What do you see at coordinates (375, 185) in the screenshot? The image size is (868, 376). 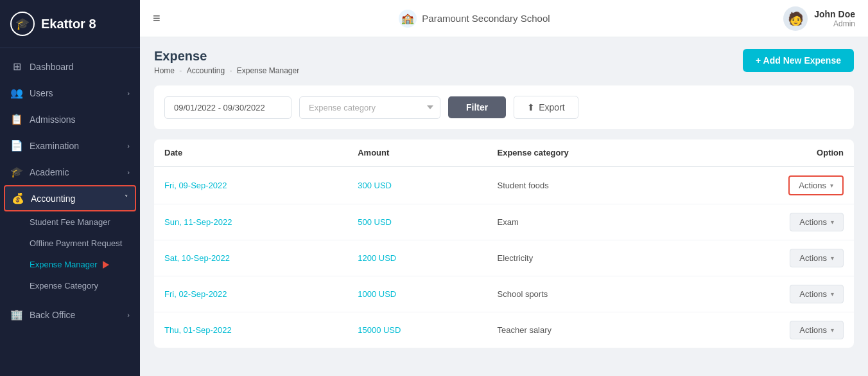 I see `amount-value: 300 USD` at bounding box center [375, 185].